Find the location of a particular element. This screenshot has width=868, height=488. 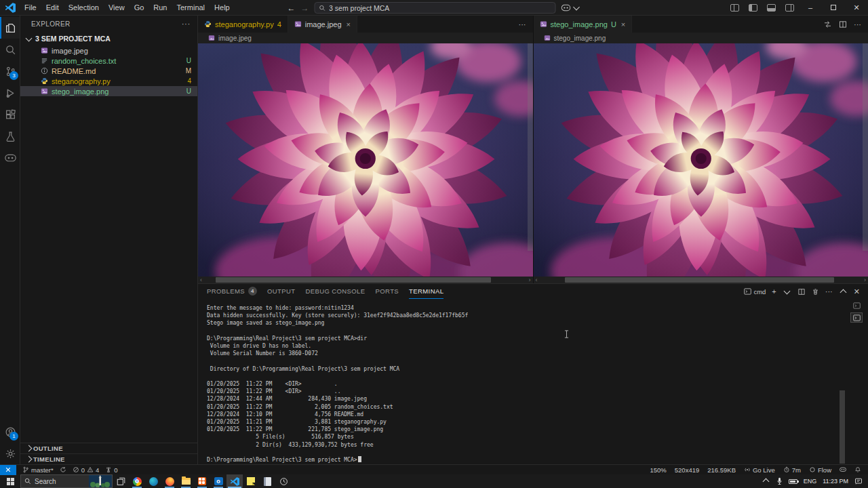

terminal-scrollbar is located at coordinates (842, 427).